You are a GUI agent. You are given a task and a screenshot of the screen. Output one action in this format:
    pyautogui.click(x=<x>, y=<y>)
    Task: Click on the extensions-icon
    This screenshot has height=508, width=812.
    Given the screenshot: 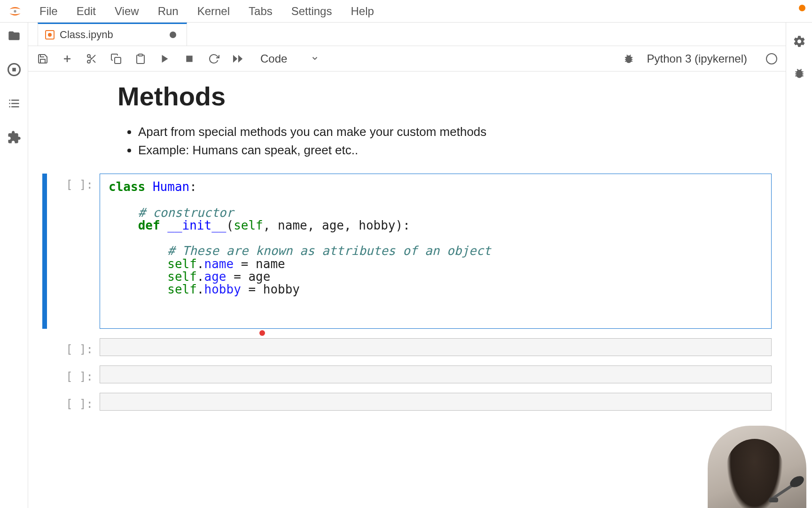 What is the action you would take?
    pyautogui.click(x=14, y=137)
    